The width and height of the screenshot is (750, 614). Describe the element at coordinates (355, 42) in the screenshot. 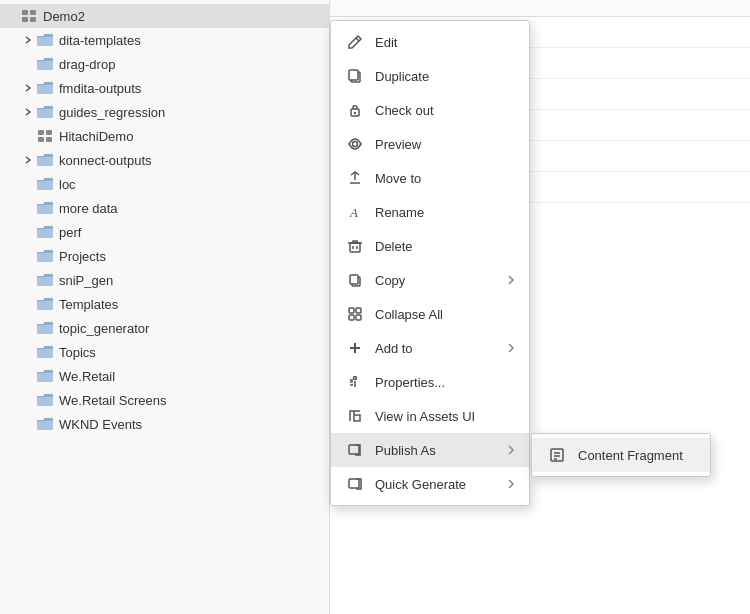

I see `edit-icon` at that location.